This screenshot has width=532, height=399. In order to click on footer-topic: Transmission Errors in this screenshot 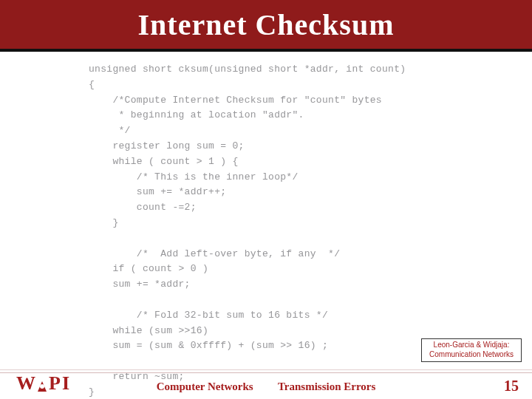, I will do `click(327, 386)`.